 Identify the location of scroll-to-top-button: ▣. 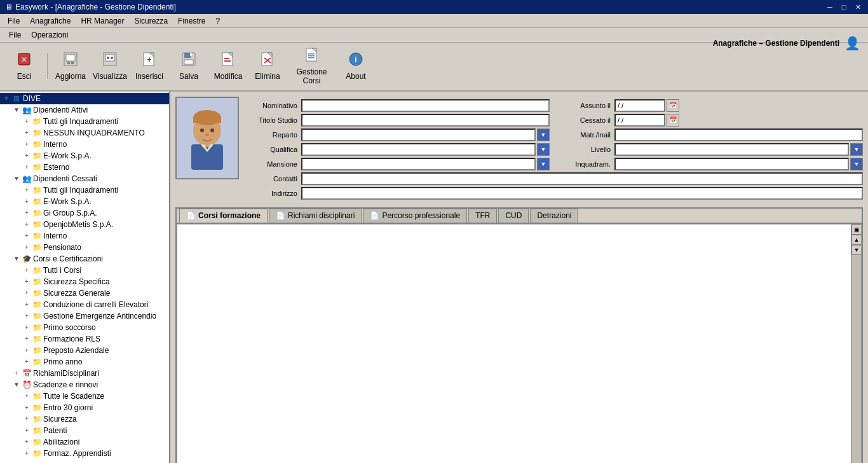
(857, 230).